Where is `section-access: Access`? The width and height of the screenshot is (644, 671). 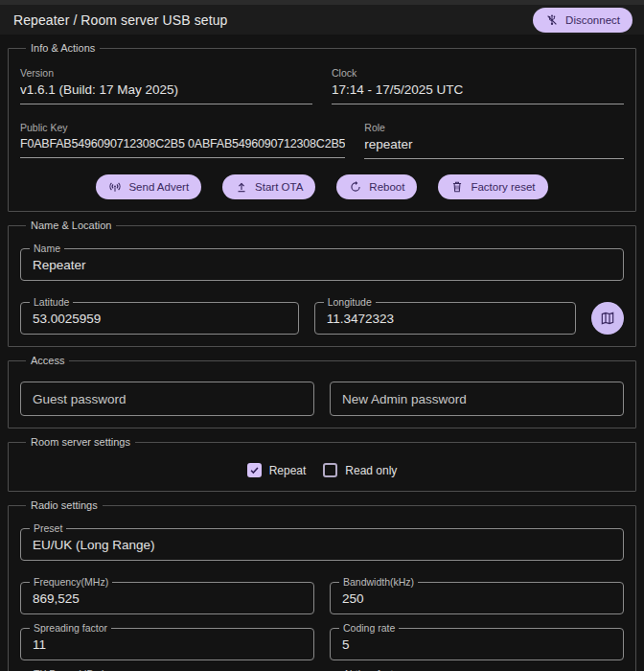
section-access: Access is located at coordinates (322, 391).